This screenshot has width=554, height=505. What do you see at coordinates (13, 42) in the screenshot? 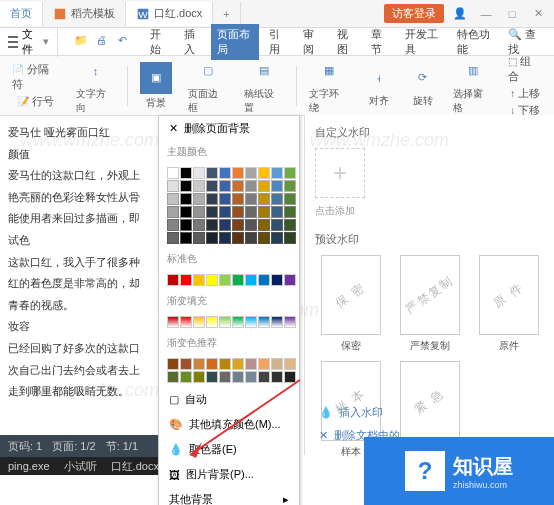
I see `hamburger-icon` at bounding box center [13, 42].